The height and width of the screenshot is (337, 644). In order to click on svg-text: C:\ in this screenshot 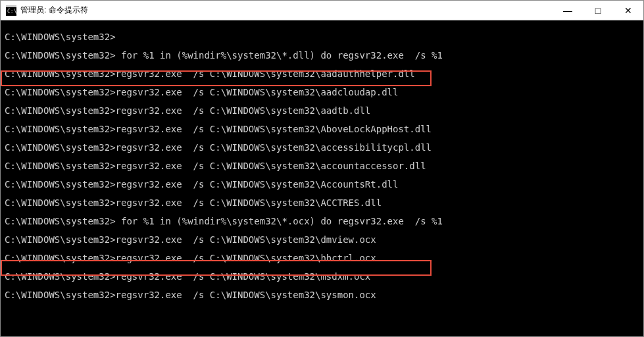, I will do `click(12, 12)`.